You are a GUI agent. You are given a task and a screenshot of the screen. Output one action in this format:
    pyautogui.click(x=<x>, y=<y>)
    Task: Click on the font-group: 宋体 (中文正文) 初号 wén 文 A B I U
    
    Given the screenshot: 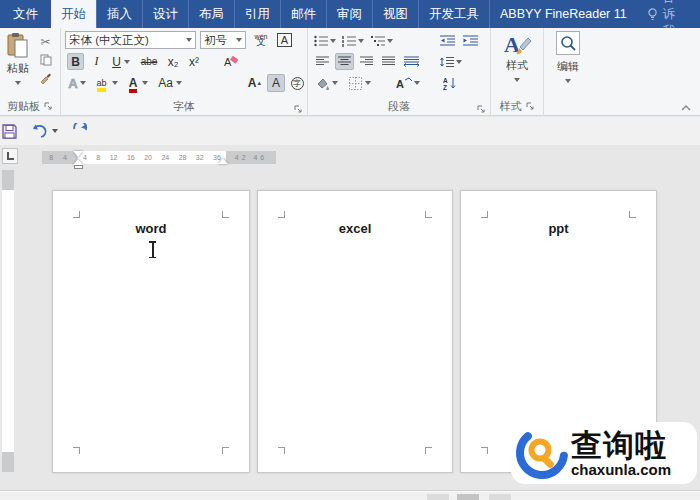 What is the action you would take?
    pyautogui.click(x=184, y=72)
    